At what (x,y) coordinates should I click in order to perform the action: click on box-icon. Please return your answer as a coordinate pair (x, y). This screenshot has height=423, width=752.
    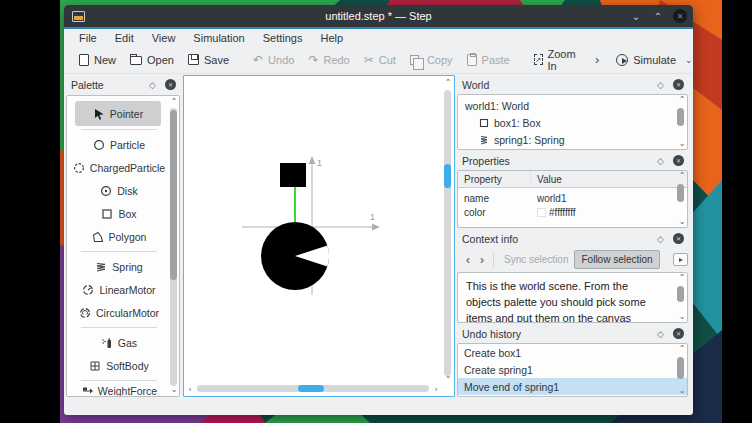
    Looking at the image, I should click on (484, 123).